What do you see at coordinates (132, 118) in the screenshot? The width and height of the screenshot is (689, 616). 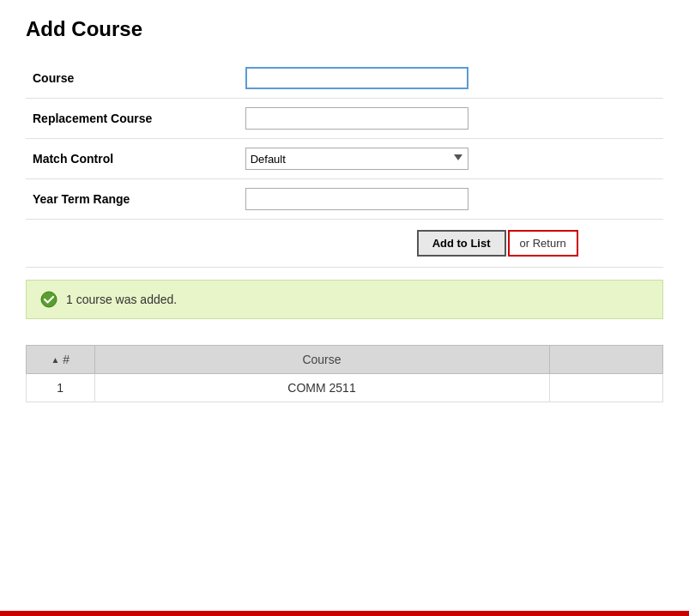 I see `replacement-course-label: Replacement Course` at bounding box center [132, 118].